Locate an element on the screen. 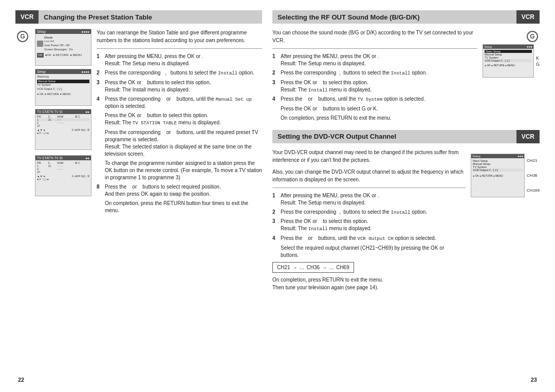 This screenshot has width=555, height=392. left-section-header: VCR Changing the Preset Station Table is located at coordinates (139, 17).